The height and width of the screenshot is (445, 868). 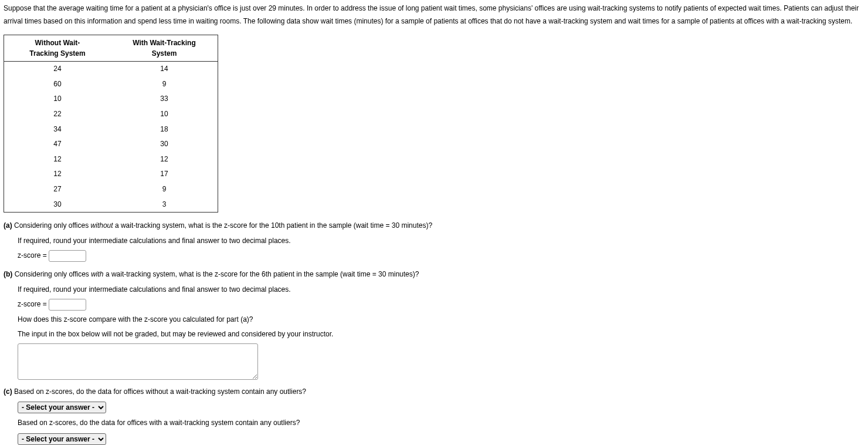 What do you see at coordinates (434, 15) in the screenshot?
I see `intro-text: Suppose that the average waiting time fo…` at bounding box center [434, 15].